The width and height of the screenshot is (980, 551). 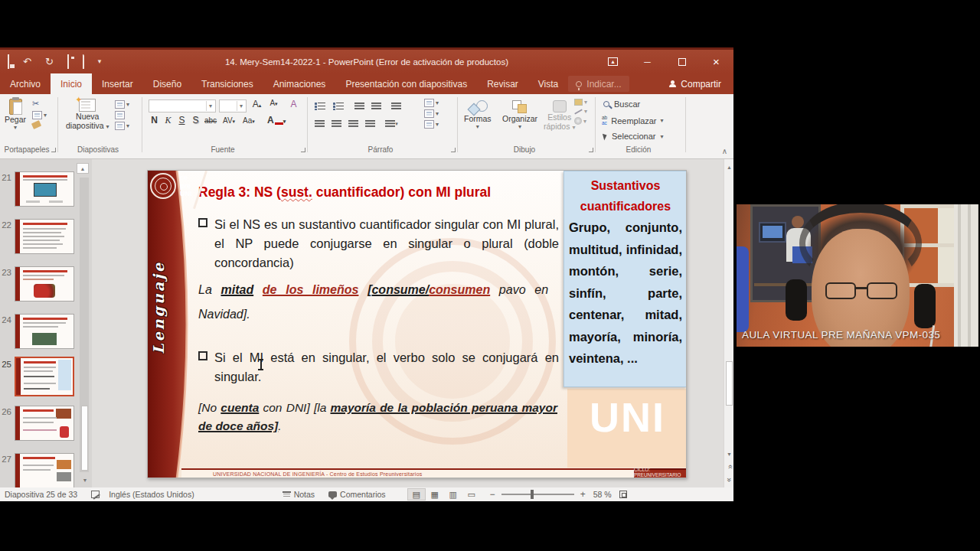 What do you see at coordinates (730, 467) in the screenshot?
I see `previous-slide-button: »` at bounding box center [730, 467].